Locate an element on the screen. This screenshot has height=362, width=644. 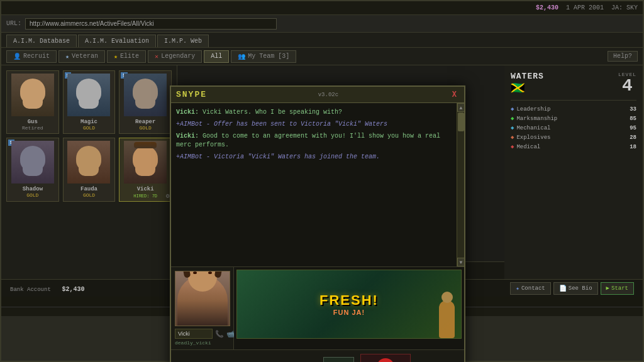
url-bar is located at coordinates (151, 24).